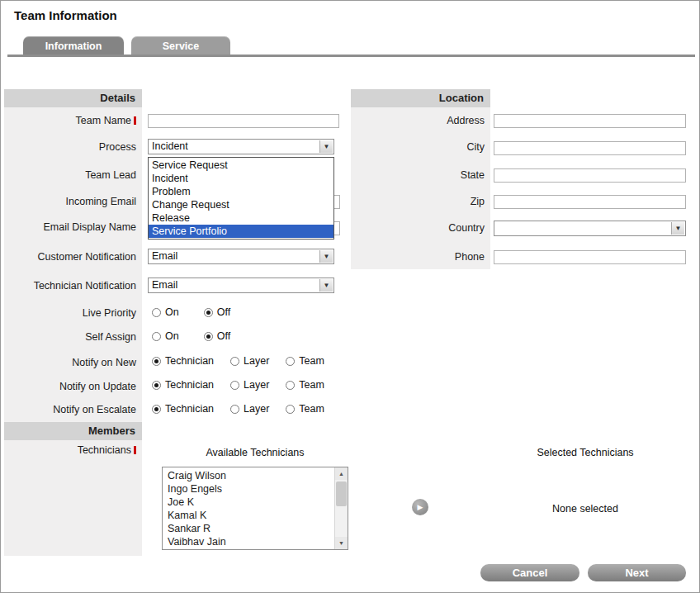 The width and height of the screenshot is (700, 593). What do you see at coordinates (256, 410) in the screenshot?
I see `notify-escalate-layer-label: Layer` at bounding box center [256, 410].